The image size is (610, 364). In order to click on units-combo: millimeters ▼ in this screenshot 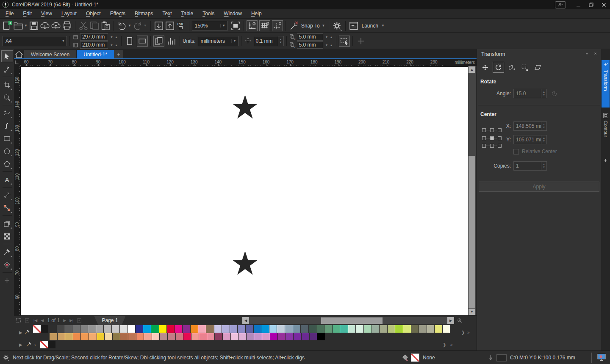, I will do `click(218, 41)`.